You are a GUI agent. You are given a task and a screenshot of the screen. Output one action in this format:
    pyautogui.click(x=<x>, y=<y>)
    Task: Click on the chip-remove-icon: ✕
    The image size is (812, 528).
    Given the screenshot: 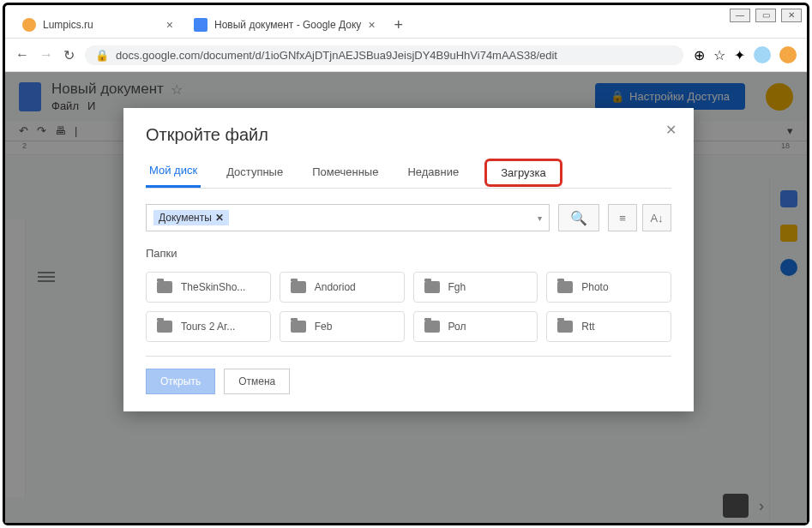 What is the action you would take?
    pyautogui.click(x=220, y=218)
    